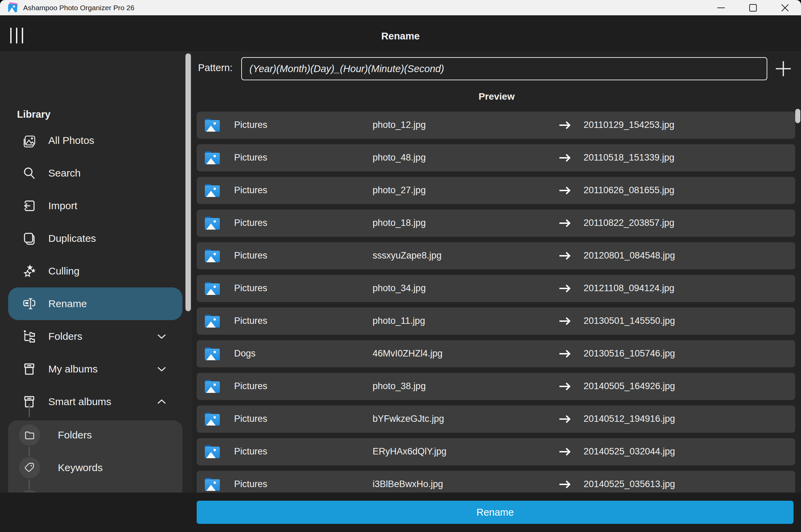 This screenshot has height=532, width=801. Describe the element at coordinates (29, 206) in the screenshot. I see `import-icon` at that location.